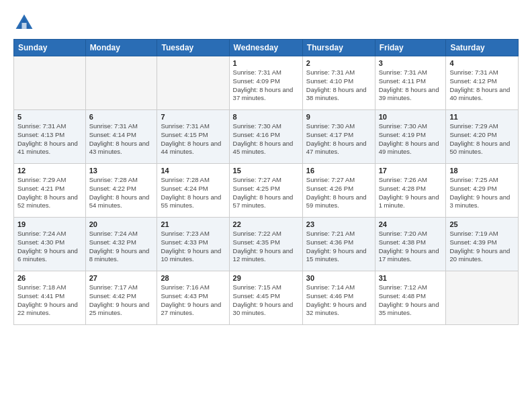  What do you see at coordinates (411, 247) in the screenshot?
I see `day-info: Sunrise: 7:20 AM Sunset: 4:38 PM Dayligh…` at bounding box center [411, 247].